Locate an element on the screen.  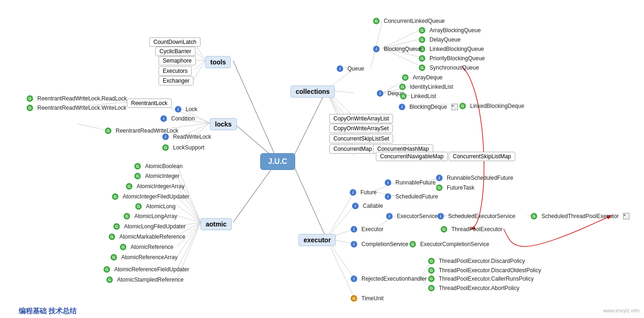
atomicintegerfiledupdater-node: G AtomicIntegerFiledUpdater is located at coordinates (152, 197).